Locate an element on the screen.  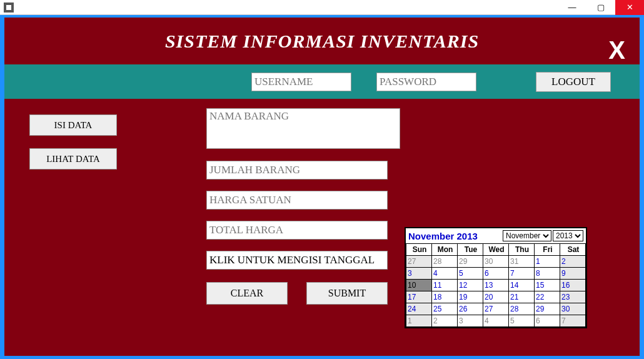
app-header: SISTEM INFORMASI INVENTARIS X is located at coordinates (322, 41).